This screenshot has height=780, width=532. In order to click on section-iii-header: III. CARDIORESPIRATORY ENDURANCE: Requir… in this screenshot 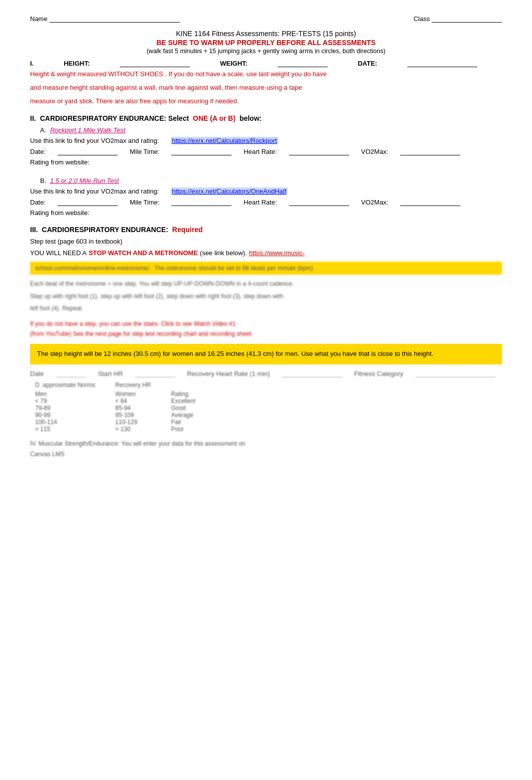, I will do `click(266, 230)`.